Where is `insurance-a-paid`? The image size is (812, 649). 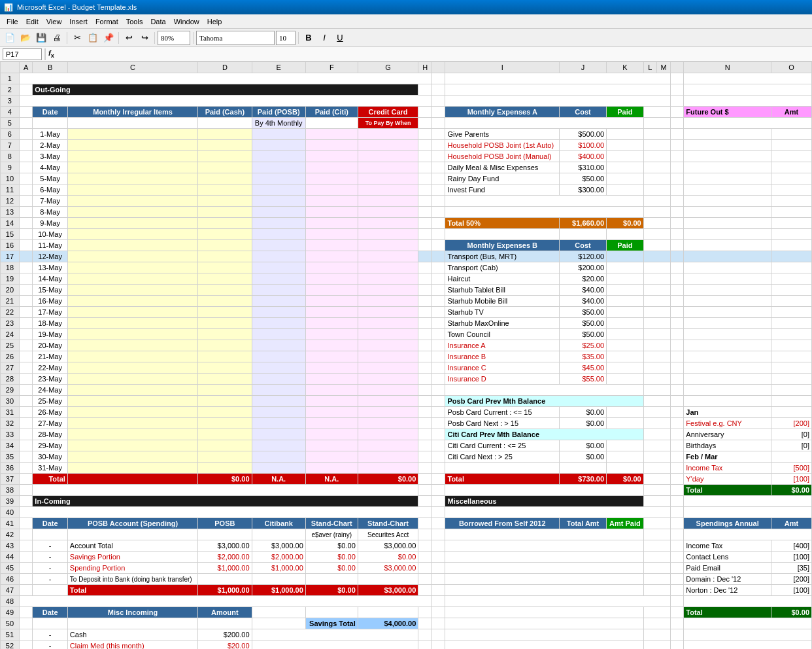
insurance-a-paid is located at coordinates (625, 345).